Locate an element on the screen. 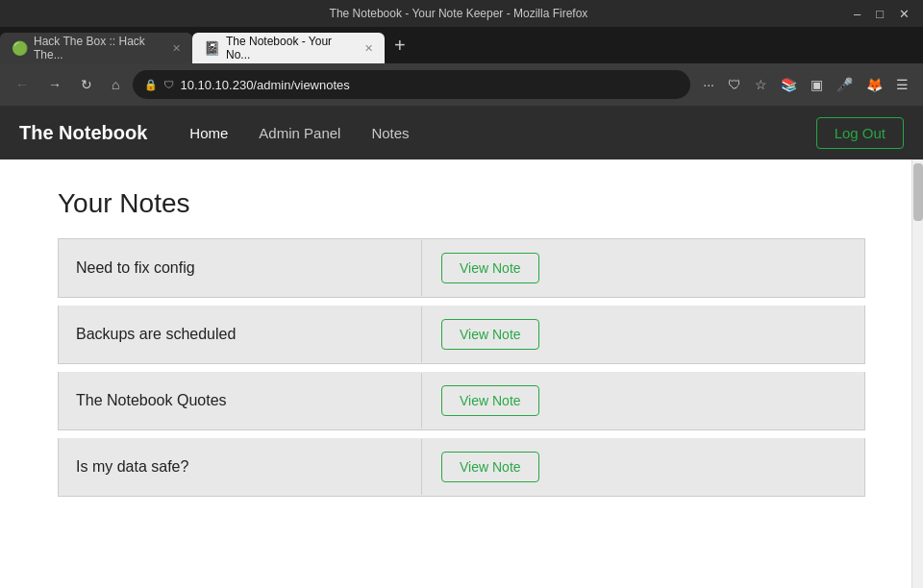  tab-notebook: 📓 The Notebook - Your No... ✕ is located at coordinates (288, 48).